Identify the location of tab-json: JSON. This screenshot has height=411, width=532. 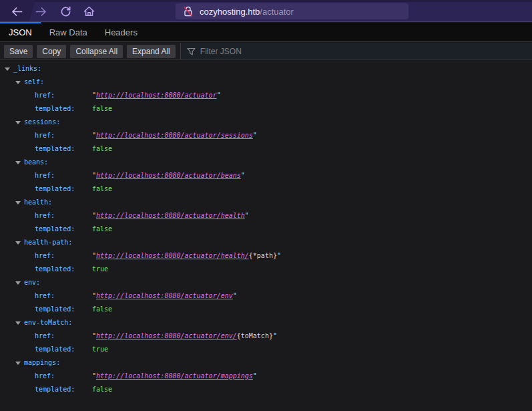
(20, 32).